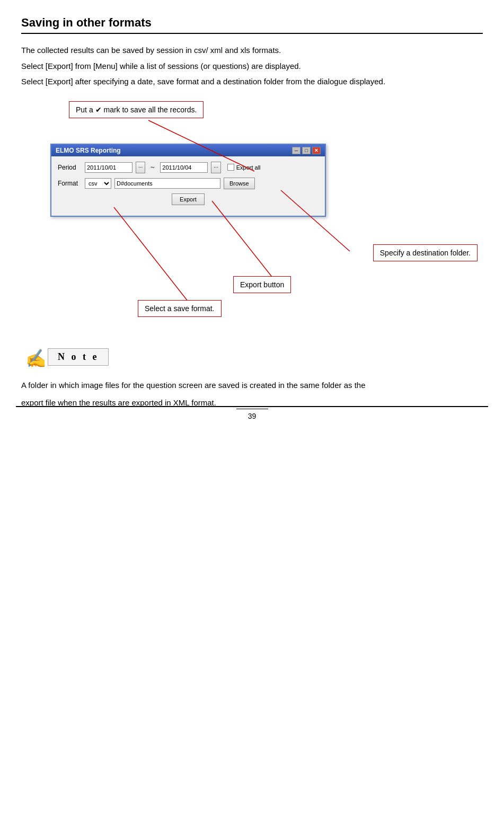 Image resolution: width=504 pixels, height=829 pixels. I want to click on dialog-title: ELMO SRS Reporting, so click(88, 151).